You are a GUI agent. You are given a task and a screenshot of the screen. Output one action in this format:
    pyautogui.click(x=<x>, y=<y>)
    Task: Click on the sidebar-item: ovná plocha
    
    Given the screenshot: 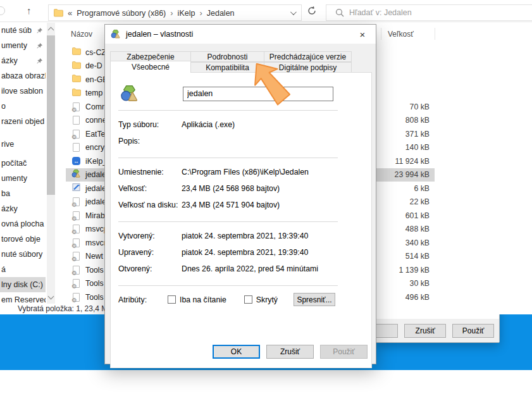 What is the action you would take?
    pyautogui.click(x=23, y=224)
    